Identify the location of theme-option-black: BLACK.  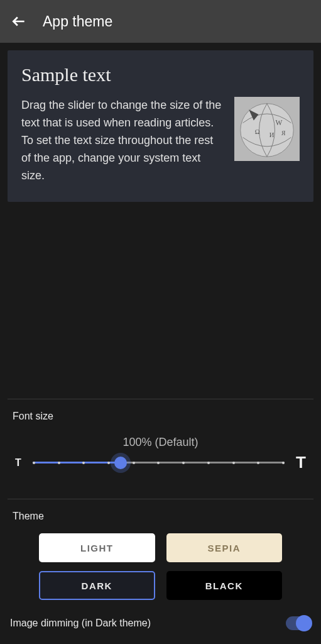
(225, 586).